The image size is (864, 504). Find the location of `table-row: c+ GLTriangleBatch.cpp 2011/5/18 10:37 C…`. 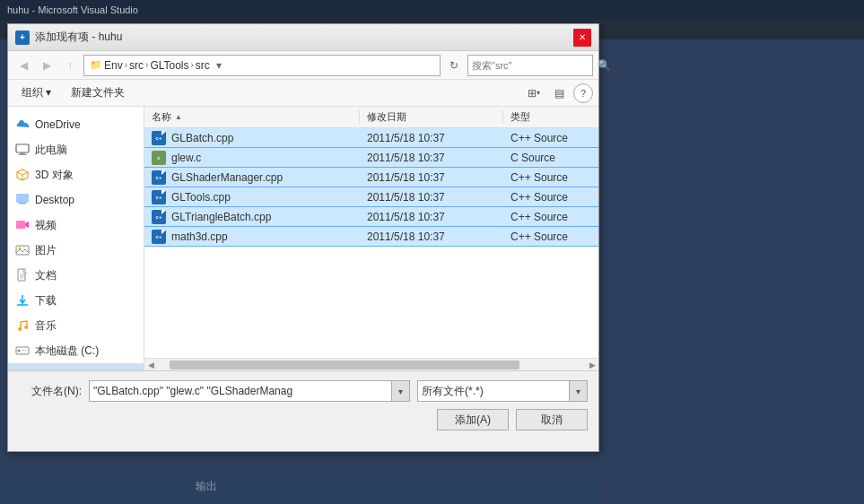

table-row: c+ GLTriangleBatch.cpp 2011/5/18 10:37 C… is located at coordinates (371, 217).